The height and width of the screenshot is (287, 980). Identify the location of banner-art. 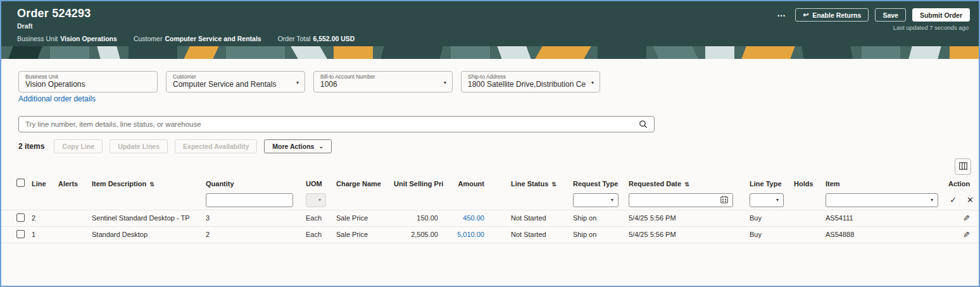
(490, 53).